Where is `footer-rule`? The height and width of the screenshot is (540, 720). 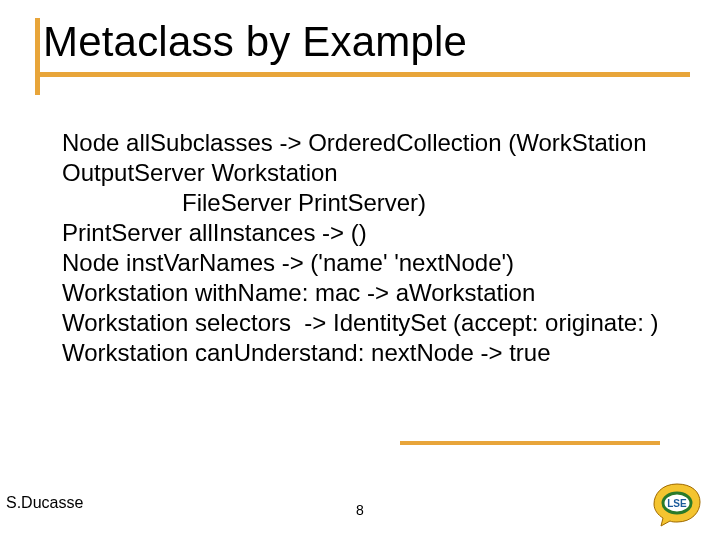
footer-rule is located at coordinates (530, 443).